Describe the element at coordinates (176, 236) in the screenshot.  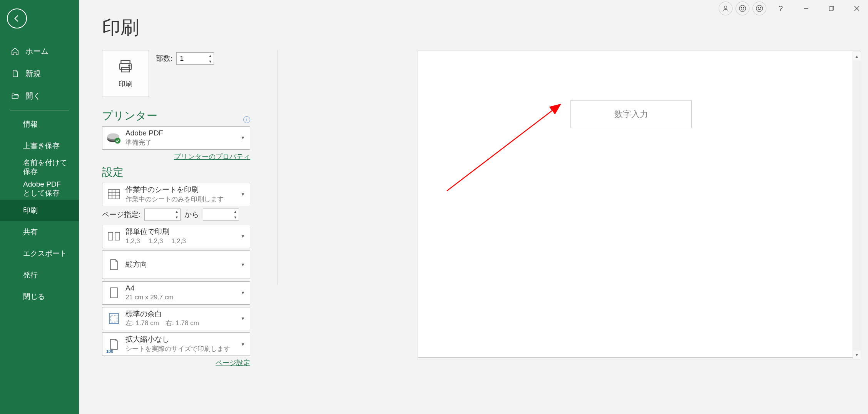
I see `collate-dropdown: 部単位で印刷 1,2,3 1,2,3 1,2,3 ▼` at that location.